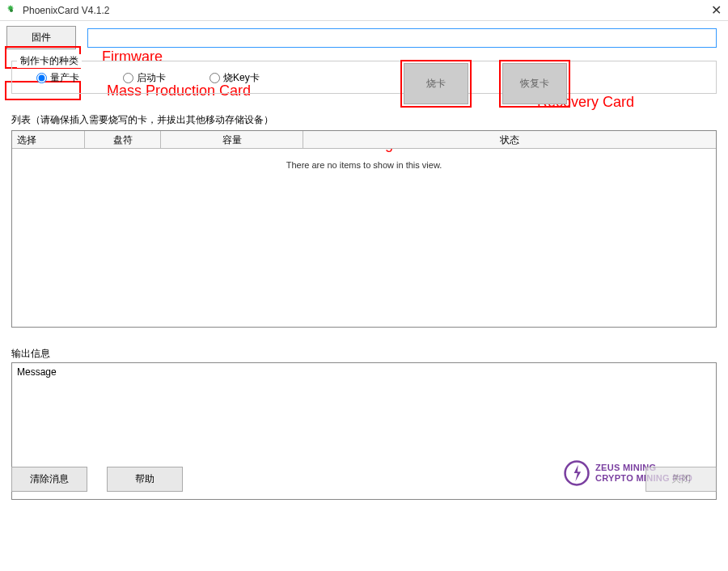 Image resolution: width=728 pixels, height=571 pixels. What do you see at coordinates (11, 11) in the screenshot?
I see `app-icon` at bounding box center [11, 11].